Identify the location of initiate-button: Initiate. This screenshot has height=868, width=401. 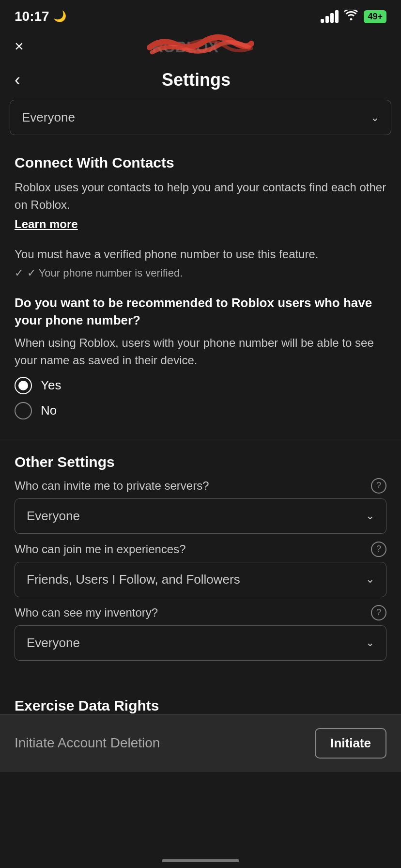
(351, 743).